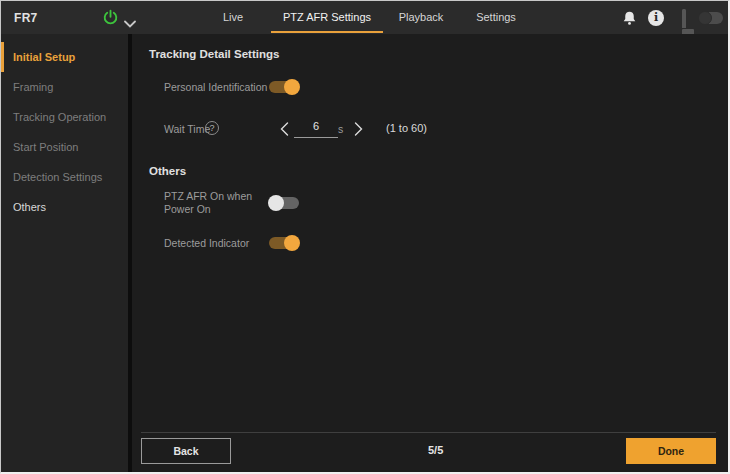 This screenshot has width=730, height=474. Describe the element at coordinates (206, 244) in the screenshot. I see `detected-indicator-label: Detected Indicator` at that location.